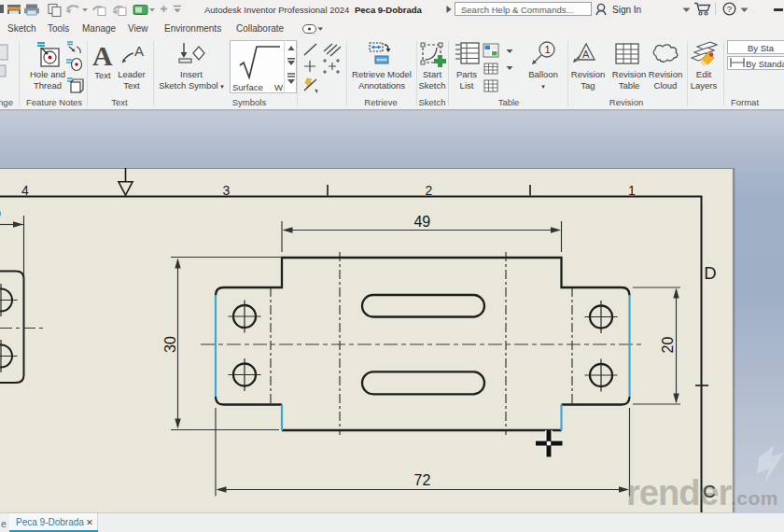  I want to click on svg-text: 9, so click(0, 213).